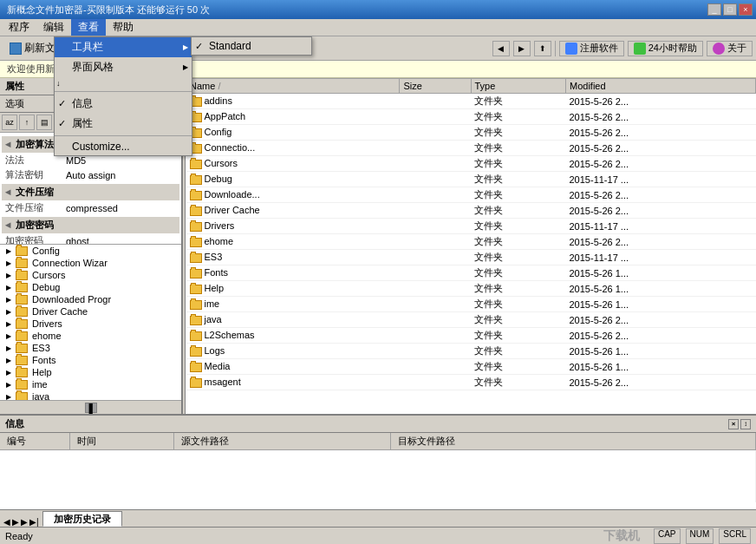 The image size is (756, 544). Describe the element at coordinates (49, 275) in the screenshot. I see `folder-name: Cursors` at that location.